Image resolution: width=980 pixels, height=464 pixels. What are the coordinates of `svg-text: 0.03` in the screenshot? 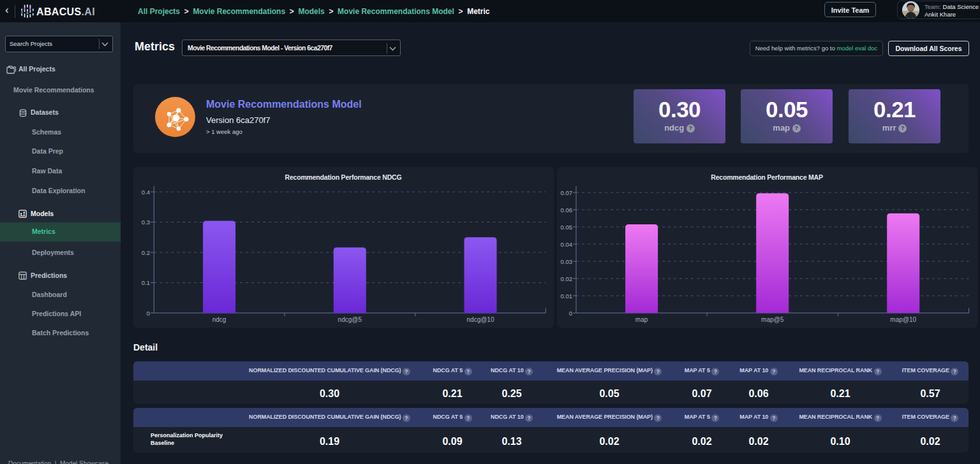 It's located at (567, 261).